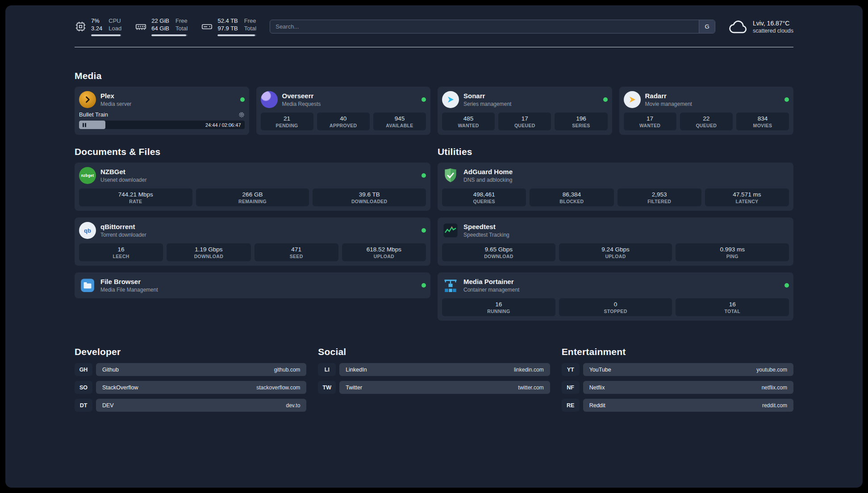 This screenshot has height=493, width=868. What do you see at coordinates (170, 35) in the screenshot?
I see `ram-usage-bar` at bounding box center [170, 35].